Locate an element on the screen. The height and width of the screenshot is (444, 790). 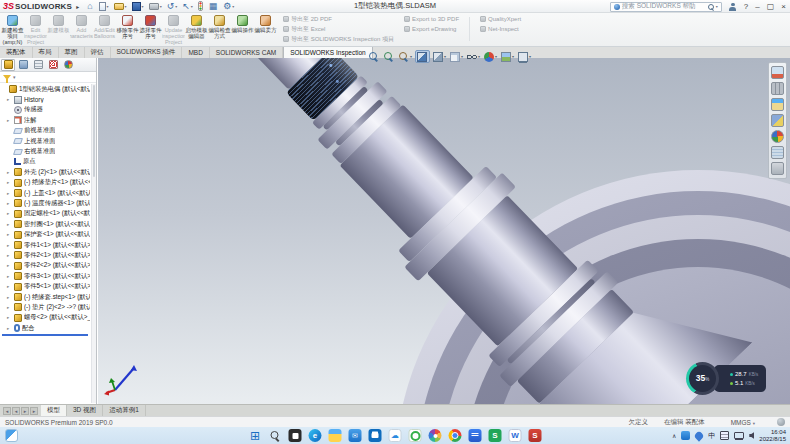
display-tray-icon is located at coordinates (739, 436).